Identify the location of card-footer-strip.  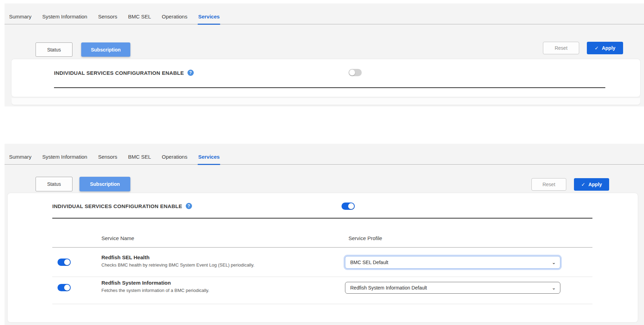
(326, 102).